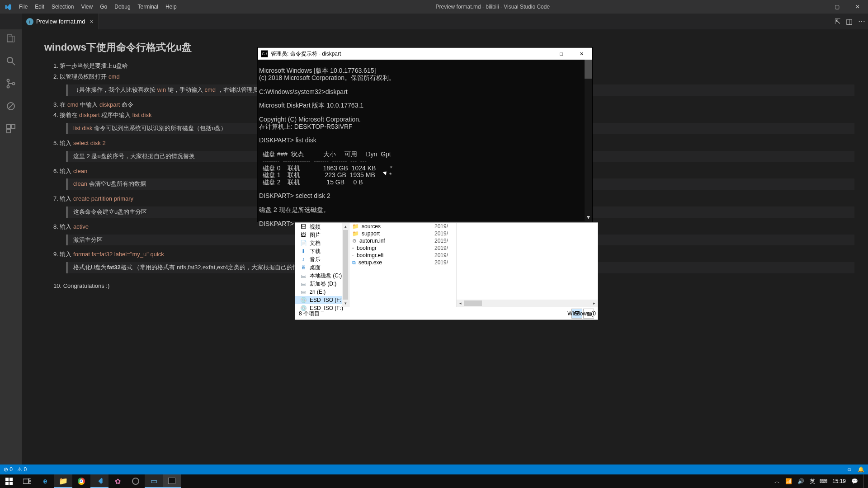 This screenshot has height=488, width=868. Describe the element at coordinates (403, 226) in the screenshot. I see `file-sources: 📁sources2019/` at that location.